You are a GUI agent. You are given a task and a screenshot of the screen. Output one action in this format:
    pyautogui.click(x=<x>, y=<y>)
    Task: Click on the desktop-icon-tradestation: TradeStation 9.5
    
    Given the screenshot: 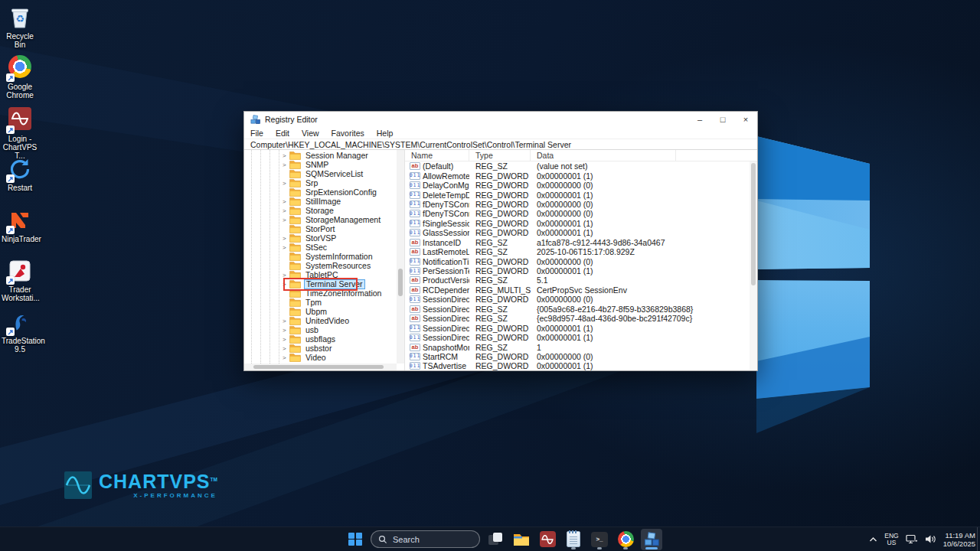 What is the action you would take?
    pyautogui.click(x=20, y=331)
    